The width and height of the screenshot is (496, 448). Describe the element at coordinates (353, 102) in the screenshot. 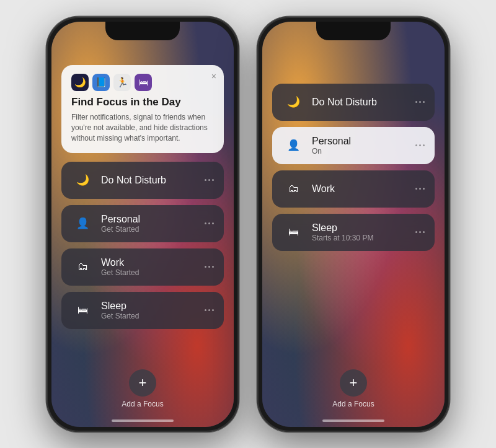

I see `focus-item-do-not-disturb-right: 🌙 Do Not Disturb` at that location.